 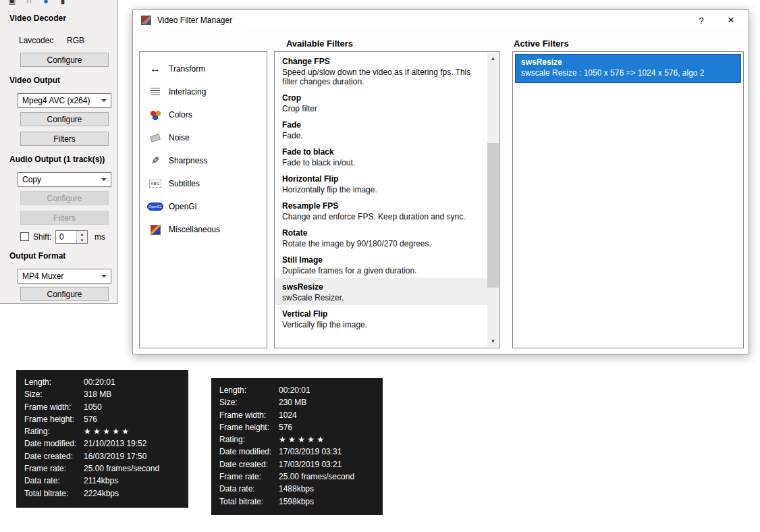 I want to click on filter-item: Still Image Duplicate frames for a given…, so click(x=381, y=265).